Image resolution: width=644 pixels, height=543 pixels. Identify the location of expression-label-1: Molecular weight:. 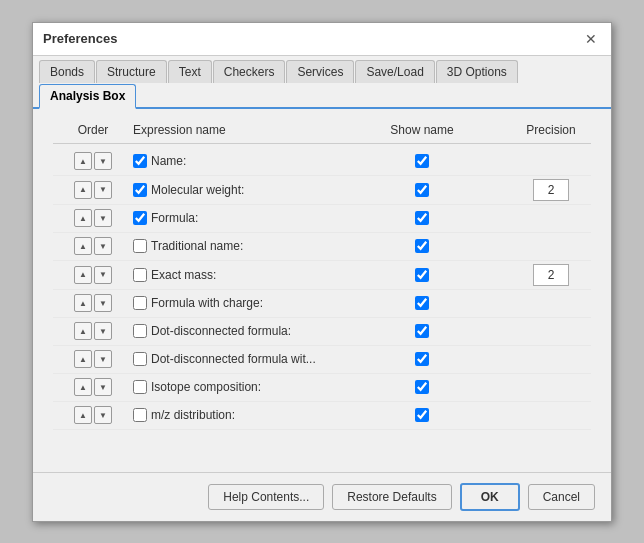
(188, 190).